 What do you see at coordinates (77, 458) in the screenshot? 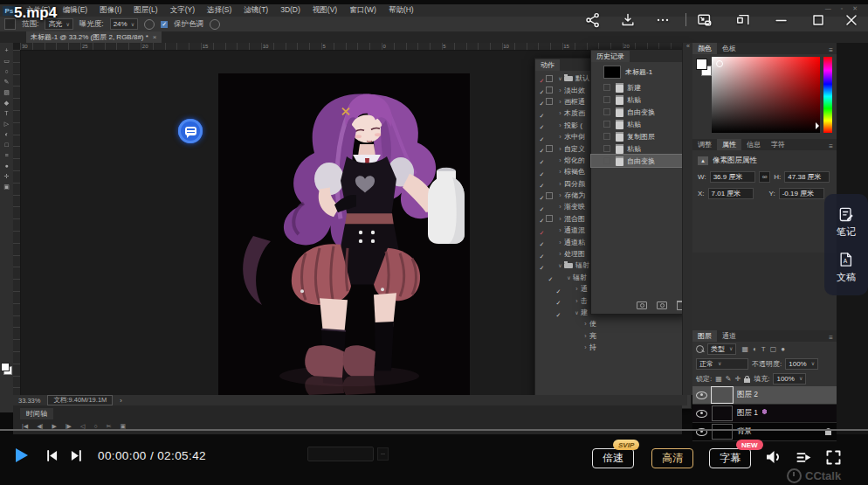
I see `next-button` at bounding box center [77, 458].